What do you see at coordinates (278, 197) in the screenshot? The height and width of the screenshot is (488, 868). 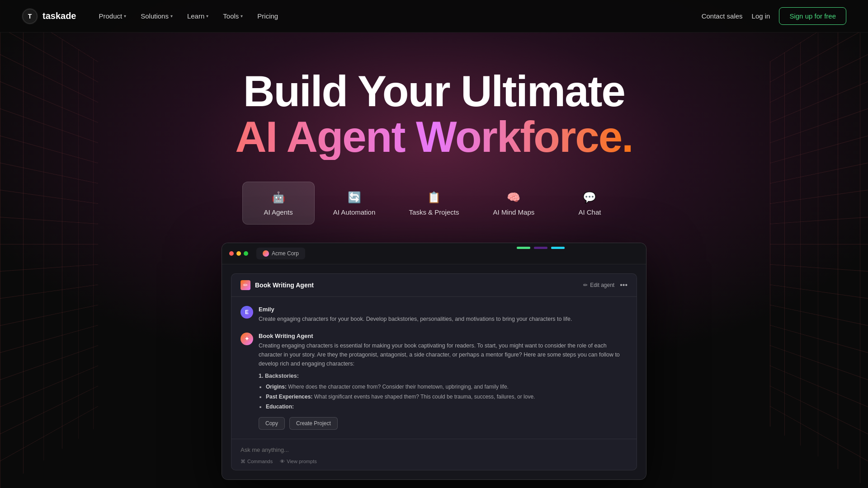 I see `ai-agents-icon: 🤖` at bounding box center [278, 197].